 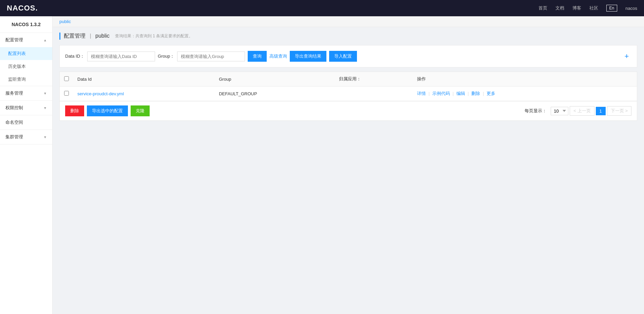 I want to click on nav-blog: 博客, so click(x=577, y=8).